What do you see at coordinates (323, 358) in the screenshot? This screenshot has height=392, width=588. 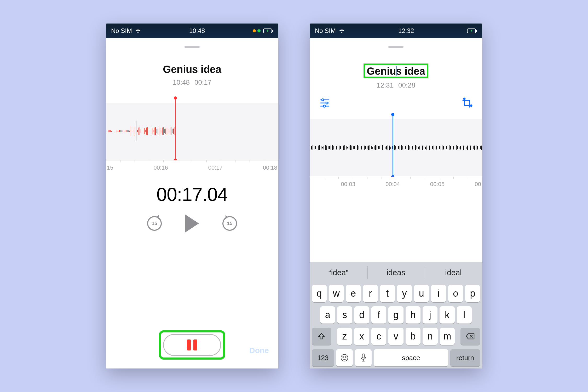 I see `numbers-key: 123` at bounding box center [323, 358].